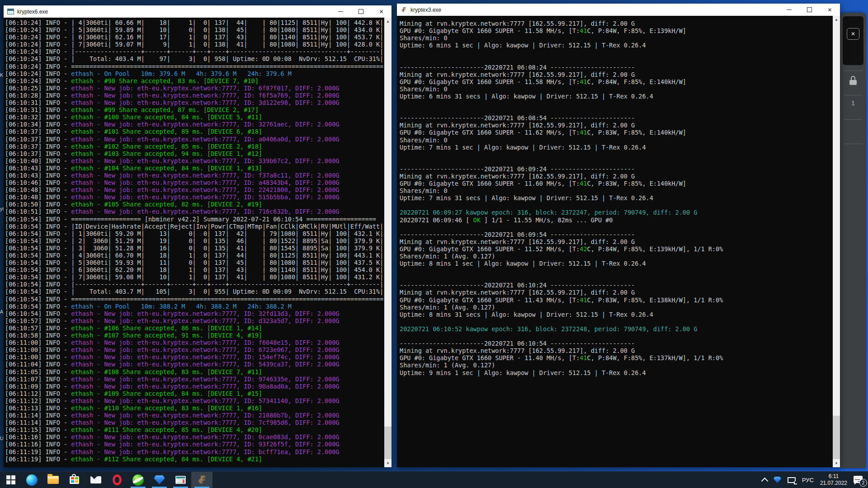  I want to click on tray-chevron-up-icon, so click(765, 481).